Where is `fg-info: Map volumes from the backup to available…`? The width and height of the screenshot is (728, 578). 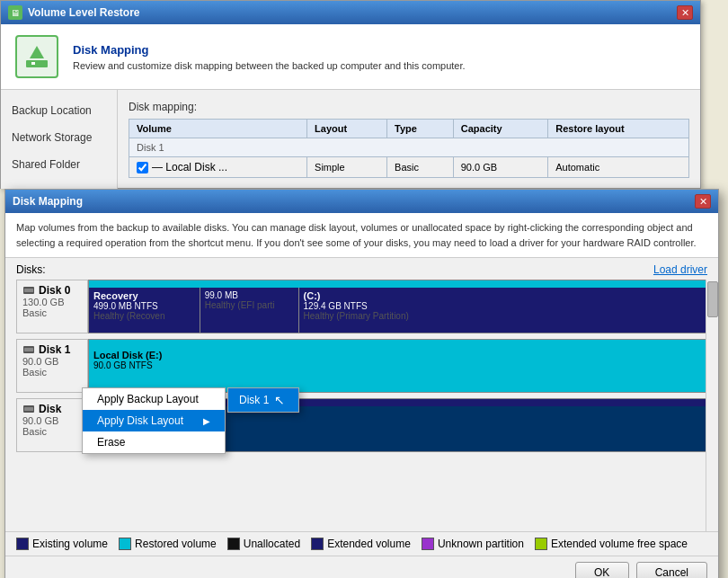
fg-info: Map volumes from the backup to available… is located at coordinates (361, 236).